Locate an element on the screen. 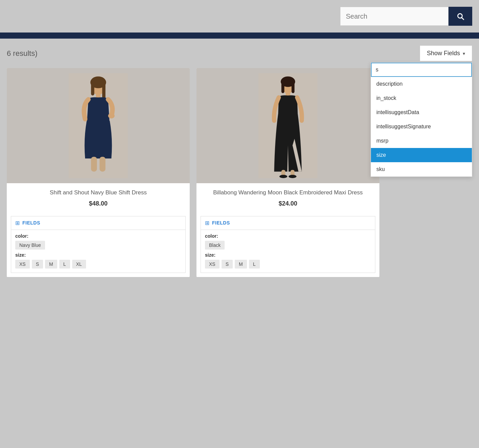 Image resolution: width=479 pixels, height=448 pixels. field-label-color-2: color: is located at coordinates (288, 236).